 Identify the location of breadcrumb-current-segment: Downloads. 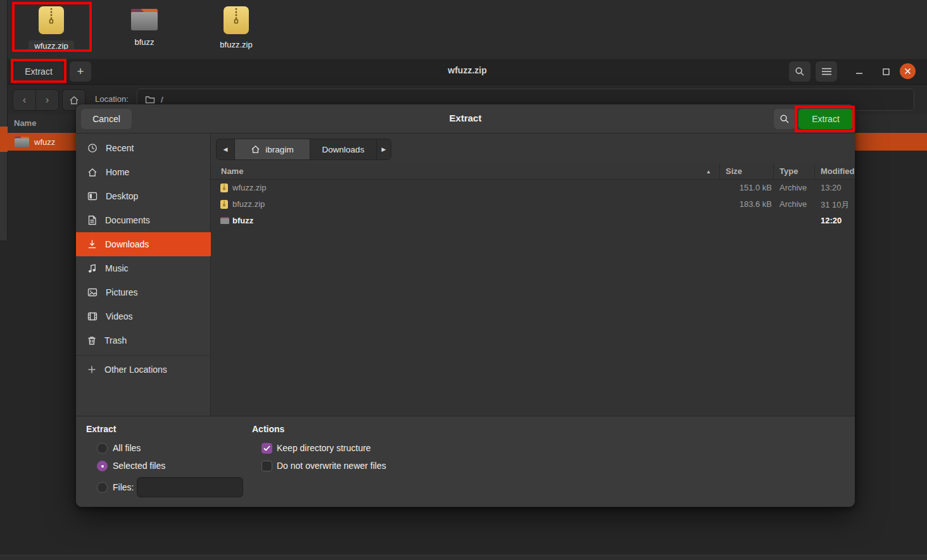
(343, 149).